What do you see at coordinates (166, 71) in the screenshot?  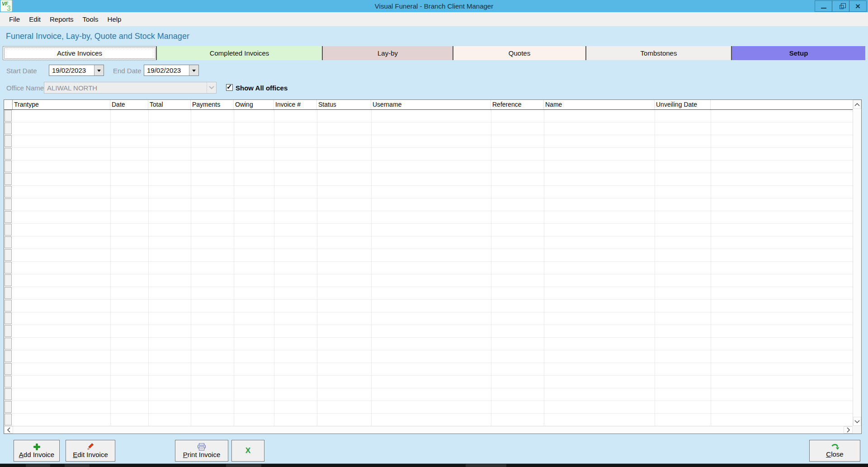 I see `end-date-value: 19/02/2023` at bounding box center [166, 71].